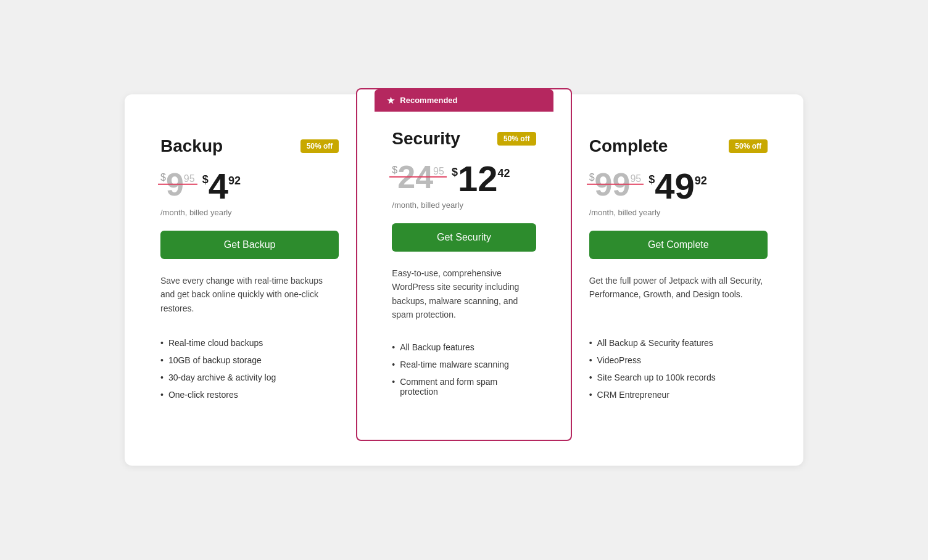 Image resolution: width=928 pixels, height=560 pixels. I want to click on plan-description-security: Easy-to-use, comprehensive WordPress sit…, so click(464, 294).